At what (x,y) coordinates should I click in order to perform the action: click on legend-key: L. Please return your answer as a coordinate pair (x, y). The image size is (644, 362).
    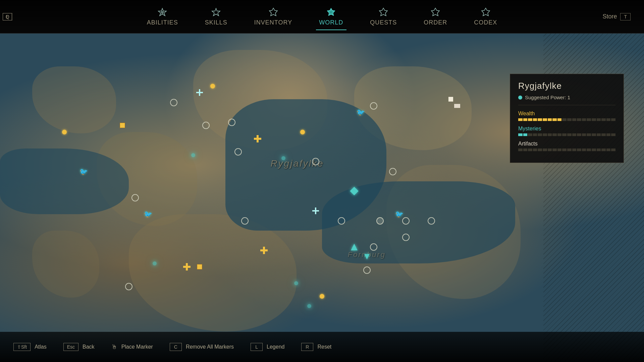
    Looking at the image, I should click on (257, 347).